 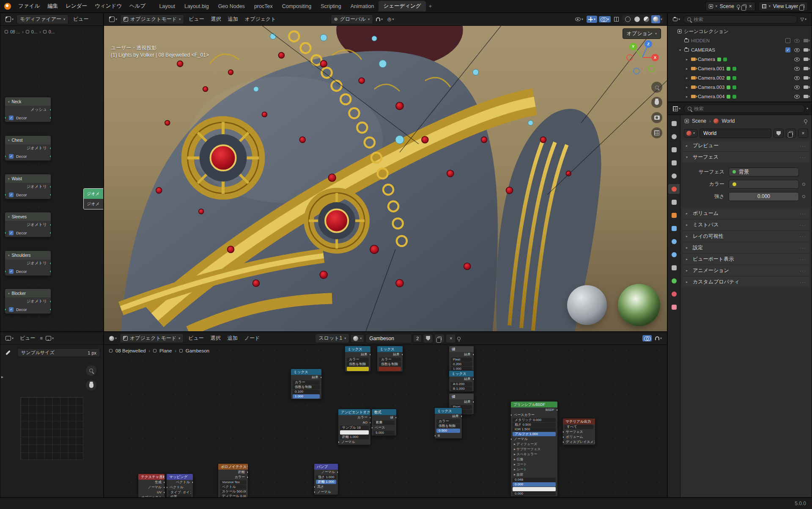 What do you see at coordinates (232, 6) in the screenshot?
I see `workspace-tab-2: Geo Nodes` at bounding box center [232, 6].